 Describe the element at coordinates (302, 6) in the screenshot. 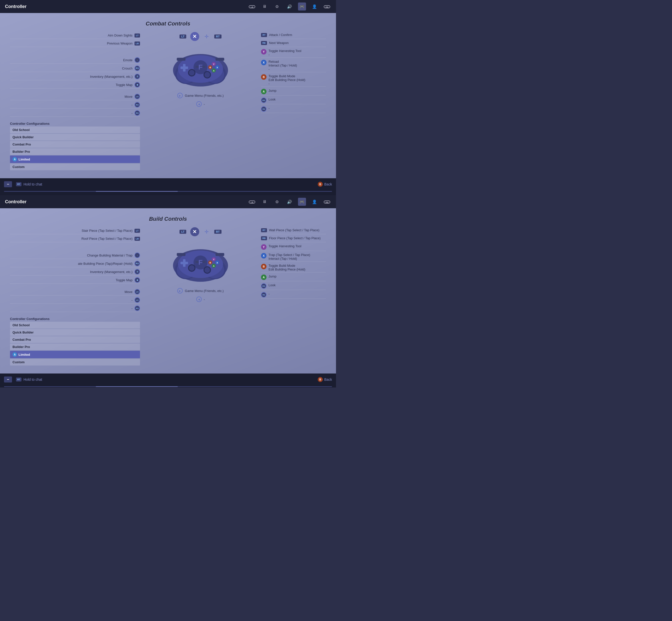

I see `nav-controller: 🎮` at that location.